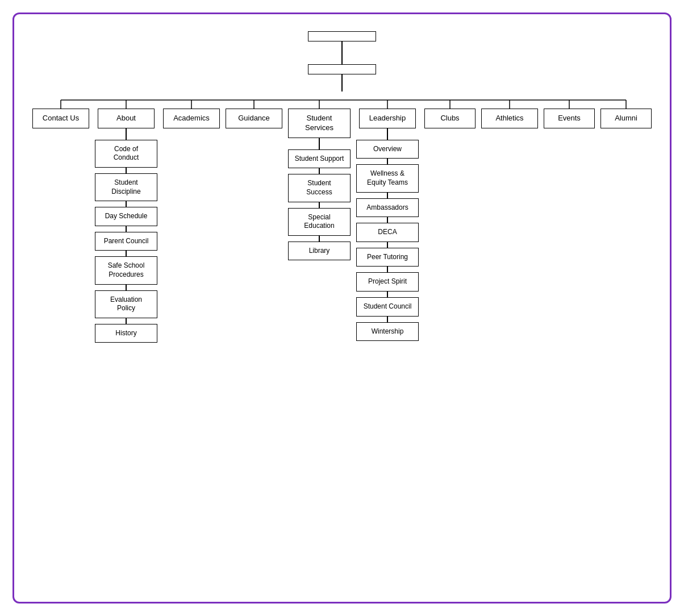 This screenshot has width=684, height=616. I want to click on about-node: About, so click(126, 118).